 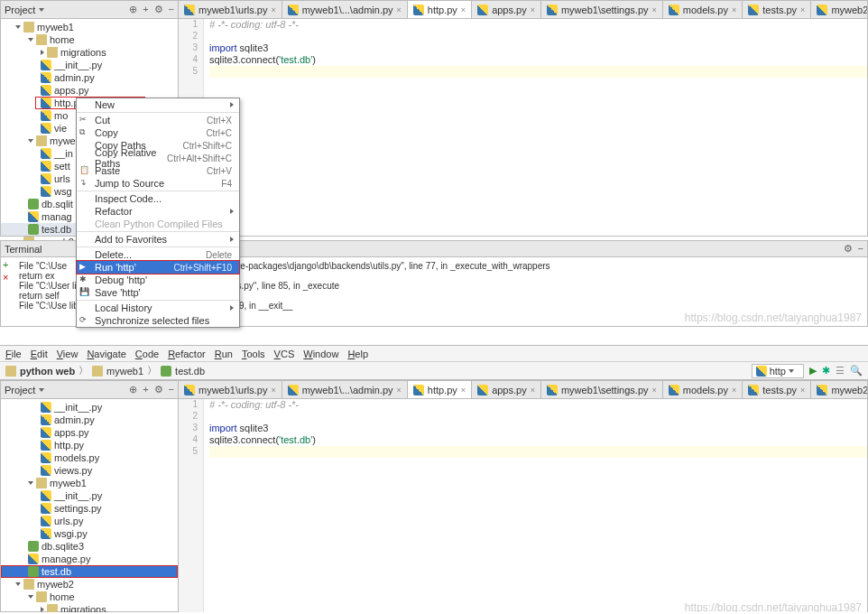 What do you see at coordinates (856, 370) in the screenshot?
I see `search-icon: 🔍` at bounding box center [856, 370].